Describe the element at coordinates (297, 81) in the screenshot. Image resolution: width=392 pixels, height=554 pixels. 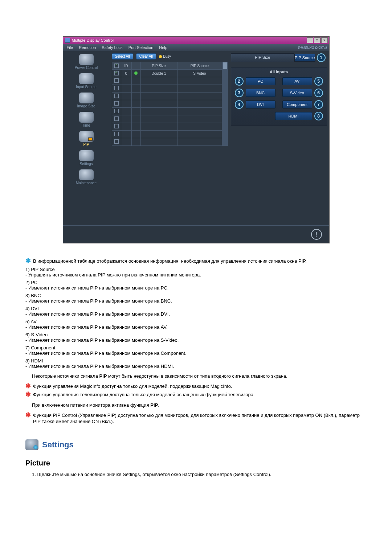
I see `input-av-button: AV` at that location.